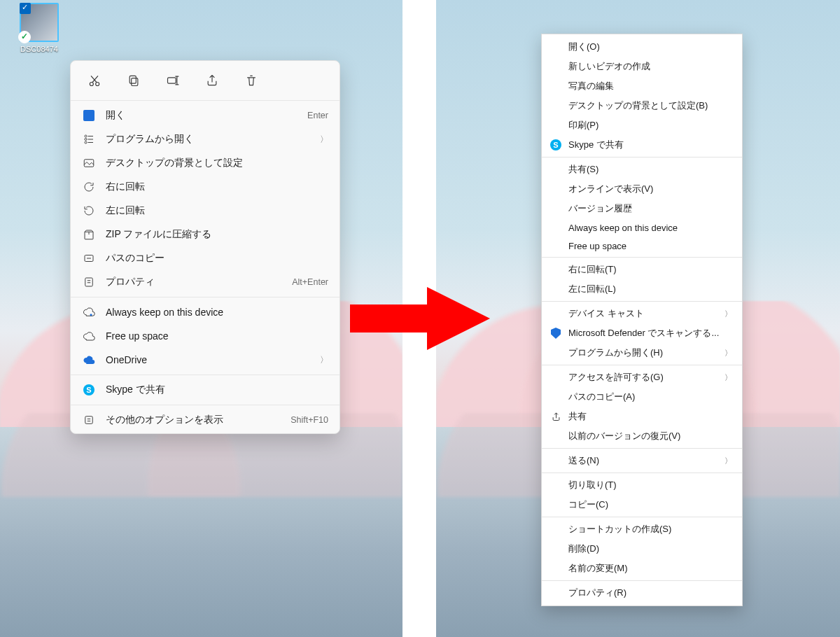  Describe the element at coordinates (199, 282) in the screenshot. I see `menu-properties-label: プロパティ` at that location.